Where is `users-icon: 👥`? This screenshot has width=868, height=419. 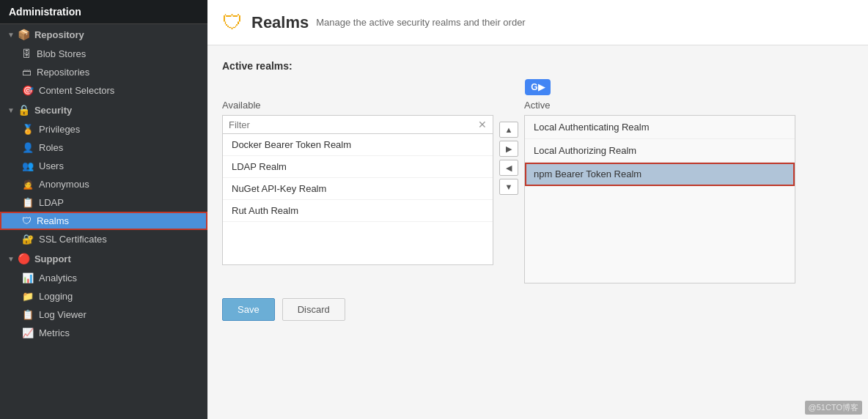 users-icon: 👥 is located at coordinates (28, 166).